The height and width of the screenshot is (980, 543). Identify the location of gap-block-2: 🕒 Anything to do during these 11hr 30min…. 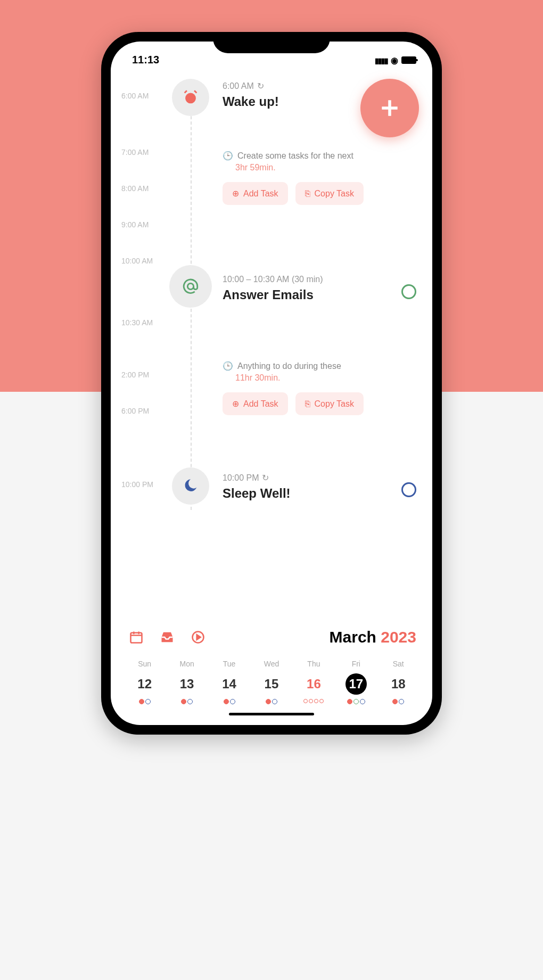
(319, 388).